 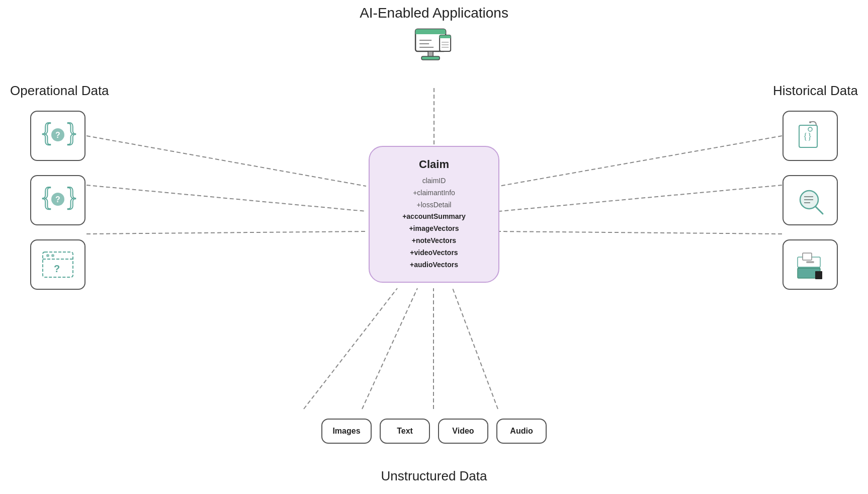 I want to click on operational-icon-2: { } ?, so click(x=58, y=200).